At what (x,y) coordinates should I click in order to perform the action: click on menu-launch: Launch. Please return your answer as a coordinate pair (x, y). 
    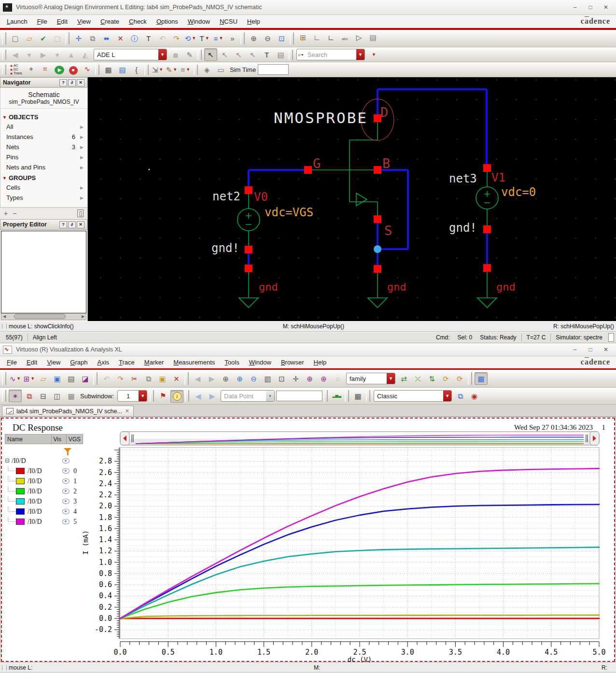
    Looking at the image, I should click on (17, 21).